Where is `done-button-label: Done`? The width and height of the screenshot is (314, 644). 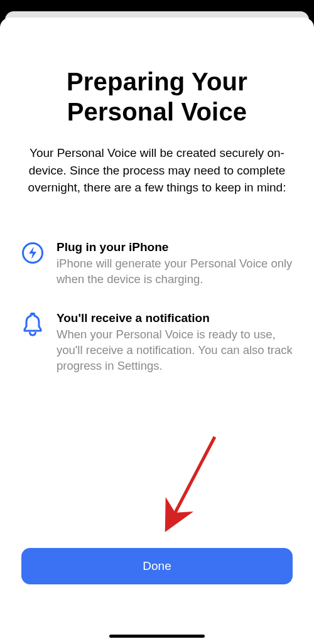 done-button-label: Done is located at coordinates (157, 566).